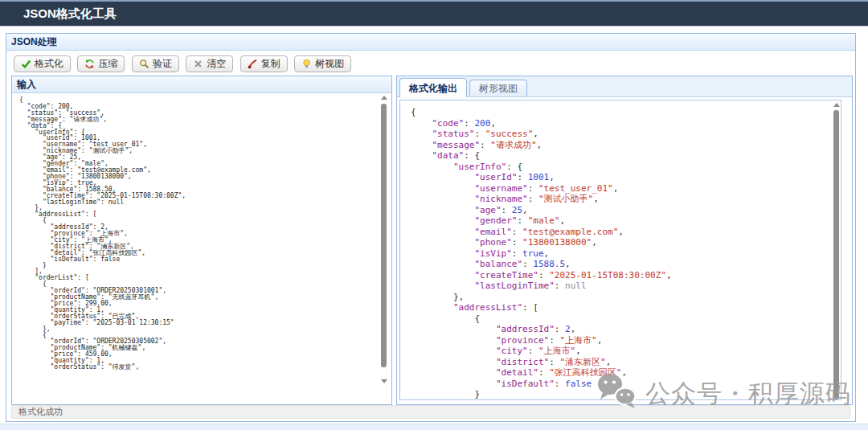  Describe the element at coordinates (384, 249) in the screenshot. I see `input-scrollbar` at that location.